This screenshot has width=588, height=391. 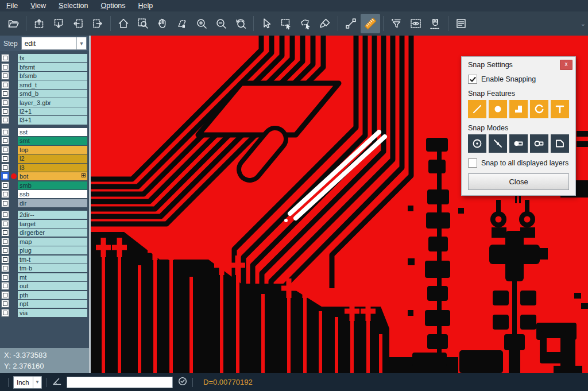 I want to click on enable-snapping-checkbox, so click(x=473, y=79).